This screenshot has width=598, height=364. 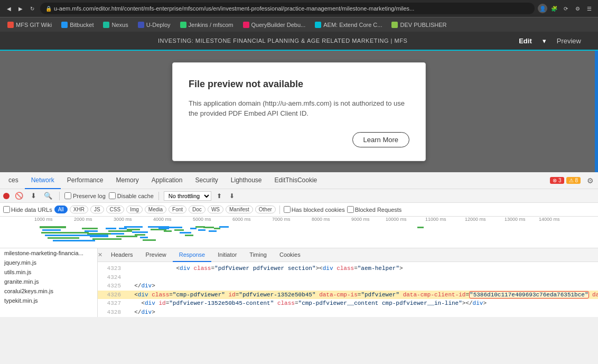 What do you see at coordinates (227, 255) in the screenshot?
I see `code-tab-initiator: Initiator` at bounding box center [227, 255].